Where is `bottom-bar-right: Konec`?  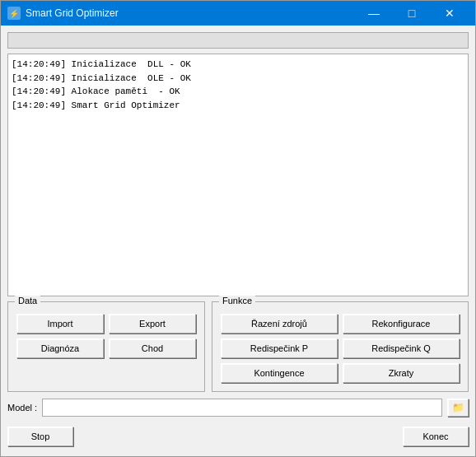 bottom-bar-right: Konec is located at coordinates (436, 436).